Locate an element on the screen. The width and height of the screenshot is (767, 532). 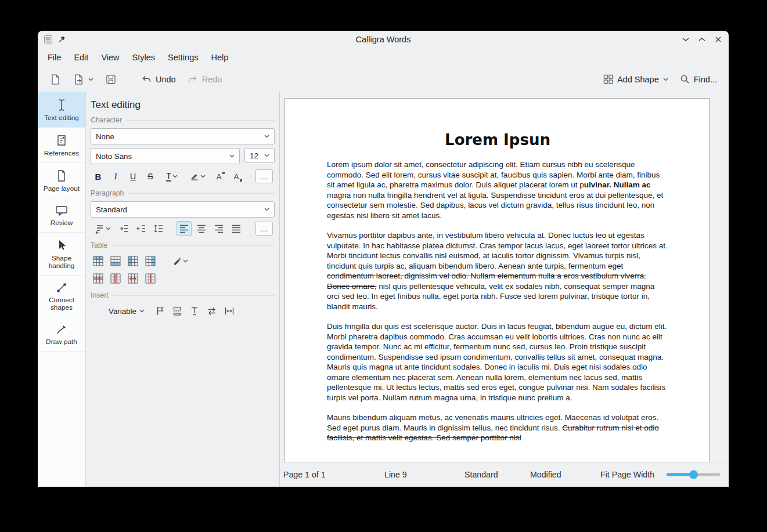
variable-select: Variable is located at coordinates (127, 311).